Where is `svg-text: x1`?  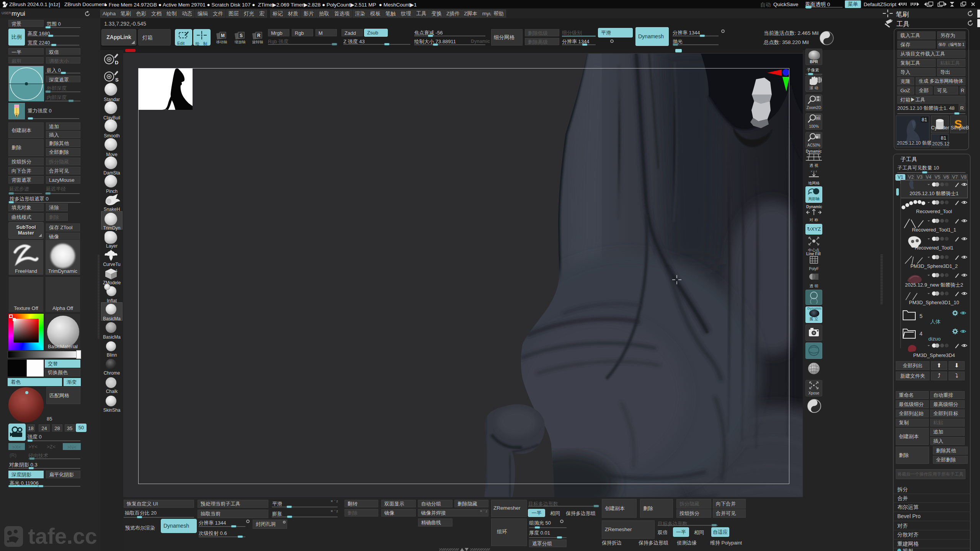
svg-text: x1 is located at coordinates (818, 118).